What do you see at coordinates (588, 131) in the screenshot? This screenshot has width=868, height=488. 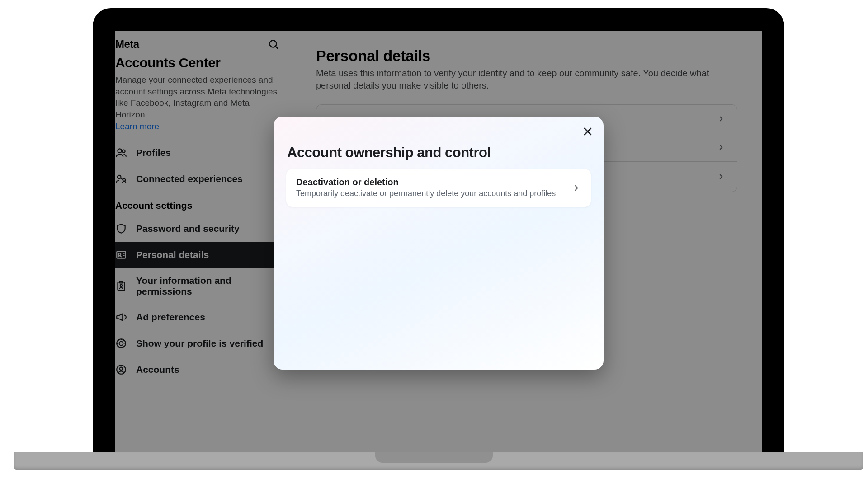 I see `modal-close-button` at bounding box center [588, 131].